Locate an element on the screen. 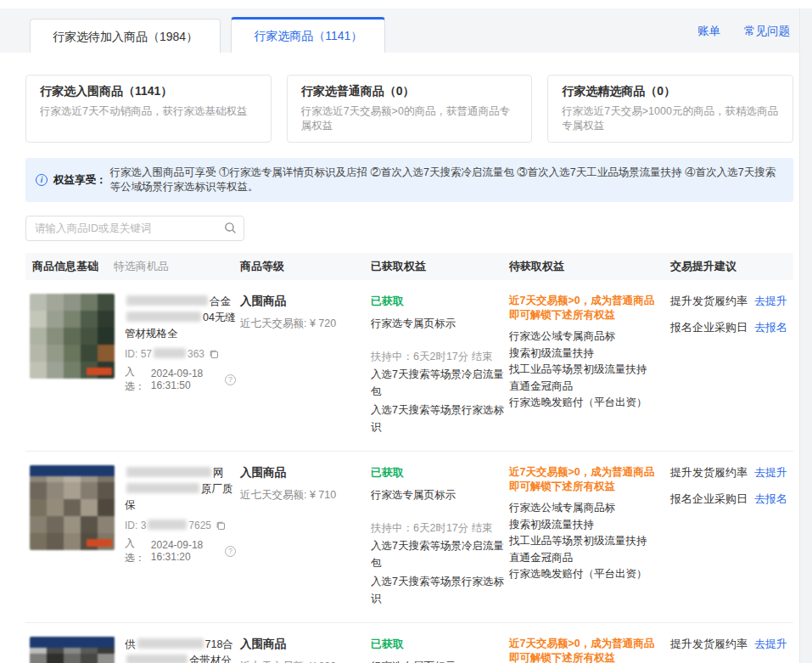  pending-benefit-item: 直通金冠商品 is located at coordinates (584, 559).